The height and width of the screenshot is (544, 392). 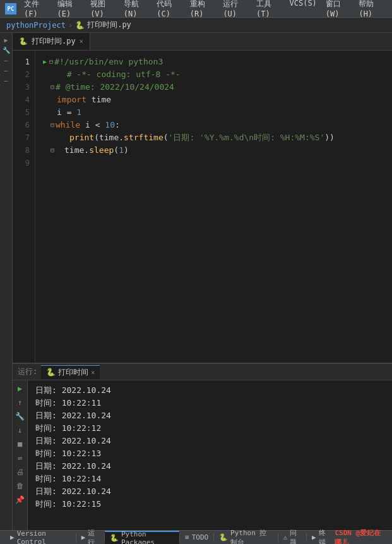 What do you see at coordinates (101, 150) in the screenshot?
I see `code-func-sleep: sleep` at bounding box center [101, 150].